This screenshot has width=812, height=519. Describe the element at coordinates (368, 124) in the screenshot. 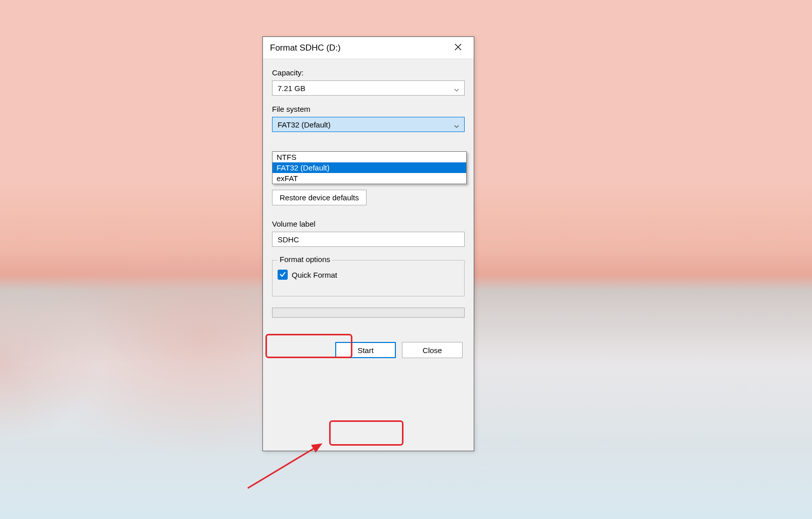

I see `filesystem-dropdown: FAT32 (Default)` at that location.